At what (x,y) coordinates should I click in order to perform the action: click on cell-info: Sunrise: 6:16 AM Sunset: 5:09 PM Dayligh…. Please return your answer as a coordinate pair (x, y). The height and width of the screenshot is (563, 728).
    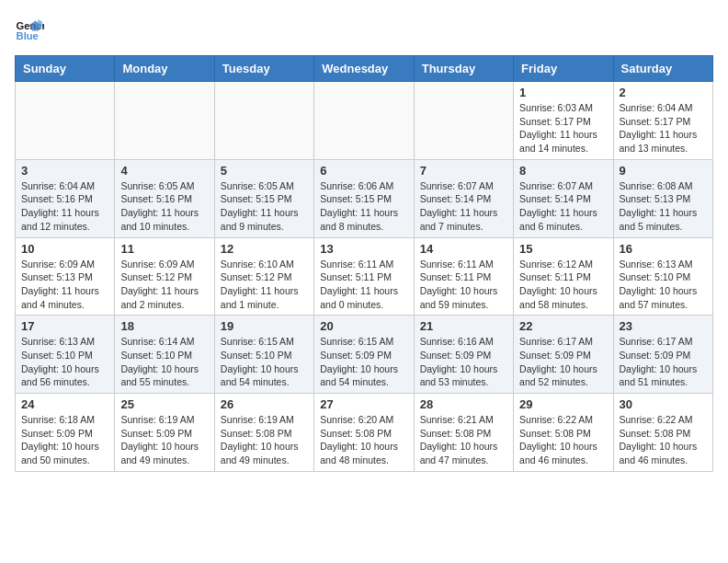
    Looking at the image, I should click on (463, 362).